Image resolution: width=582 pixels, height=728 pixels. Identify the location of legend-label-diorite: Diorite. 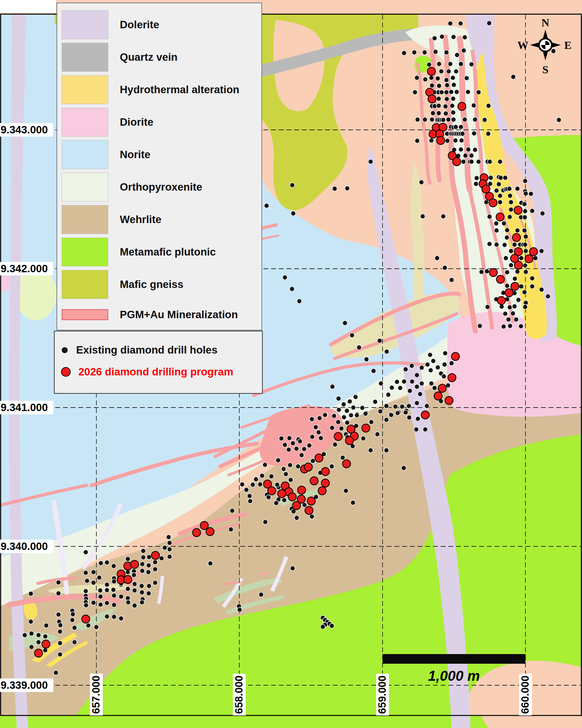
(137, 122).